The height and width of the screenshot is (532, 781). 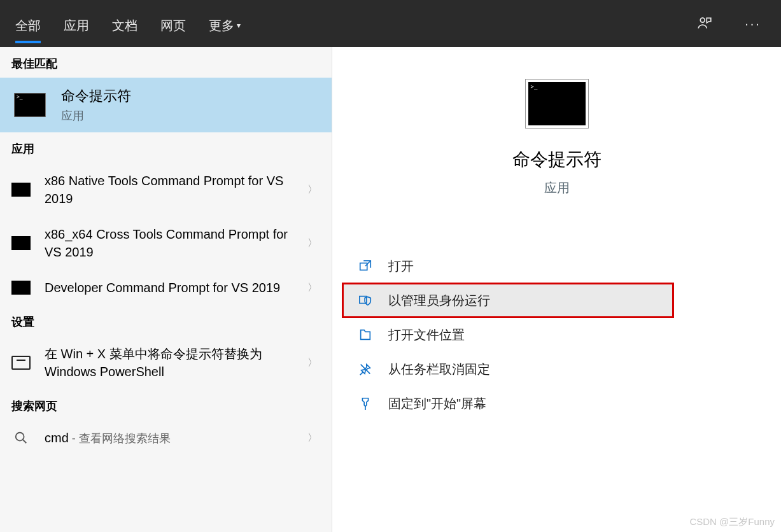 I want to click on app-row-label: x86 Native Tools Command Prompt for VS 2…, so click(x=168, y=190).